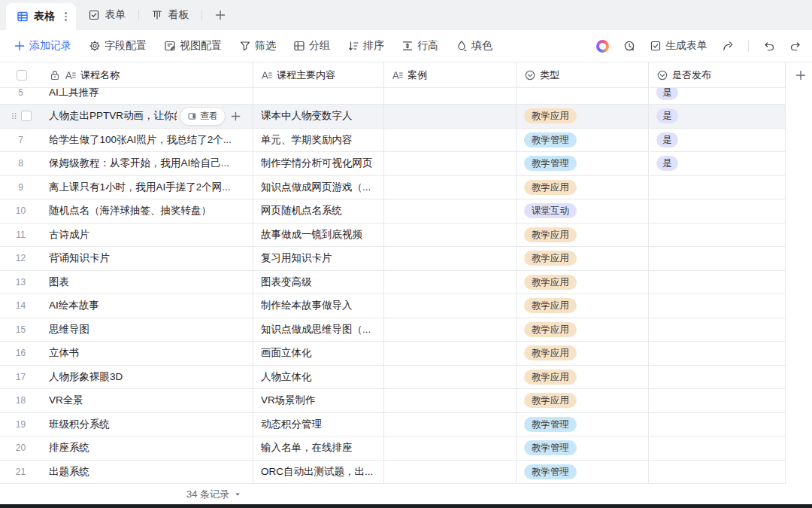 The image size is (812, 508). What do you see at coordinates (147, 424) in the screenshot?
I see `cell-course-name: 班级积分系统` at bounding box center [147, 424].